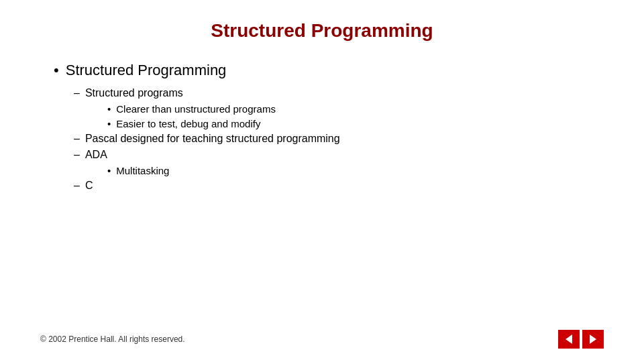 This screenshot has height=362, width=644. I want to click on next-button, so click(593, 339).